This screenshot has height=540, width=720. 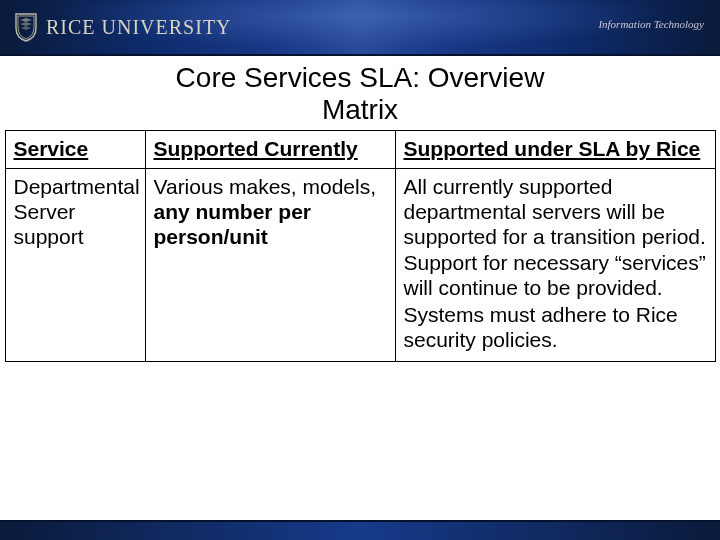 I want to click on top-banner: RICE UNIVERSITY Information Technology, so click(x=360, y=28).